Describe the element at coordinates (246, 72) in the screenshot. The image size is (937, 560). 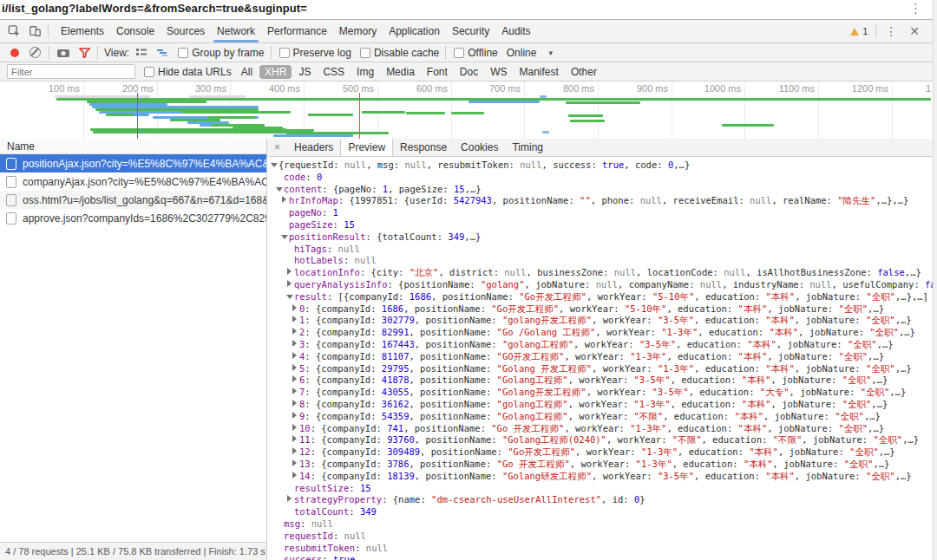
I see `filter-type-all: All` at that location.